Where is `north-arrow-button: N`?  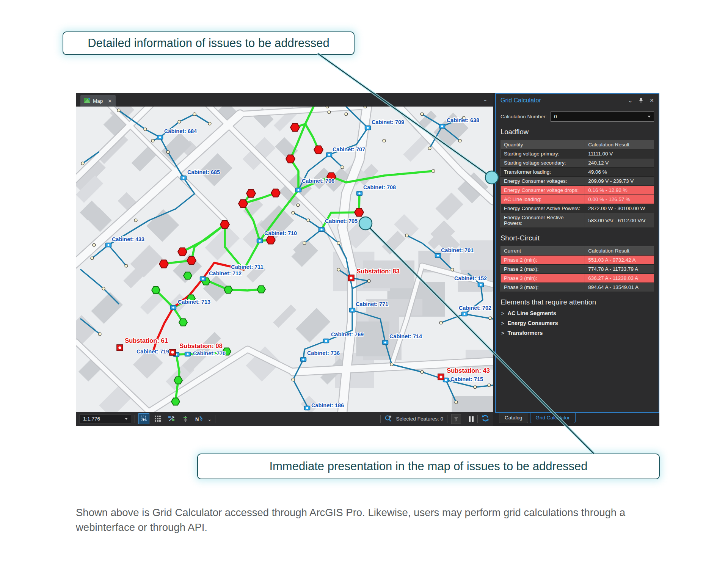 north-arrow-button: N is located at coordinates (199, 419).